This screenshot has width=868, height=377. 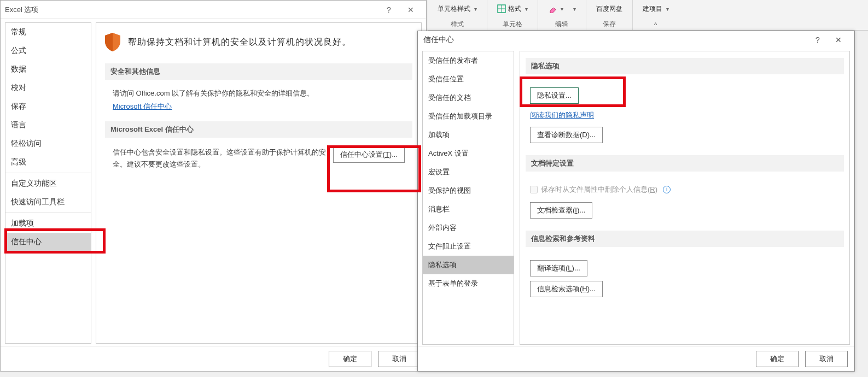 I want to click on ribbon-group-label: 样式, so click(x=457, y=23).